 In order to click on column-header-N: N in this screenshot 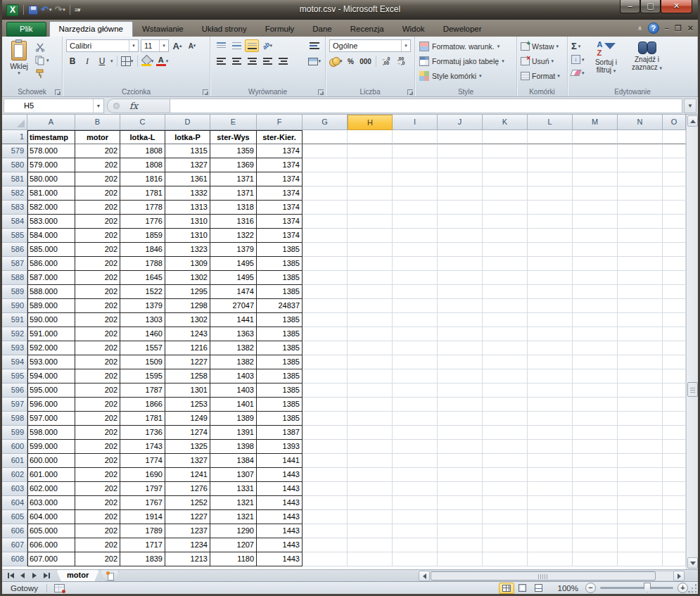, I will do `click(640, 122)`.